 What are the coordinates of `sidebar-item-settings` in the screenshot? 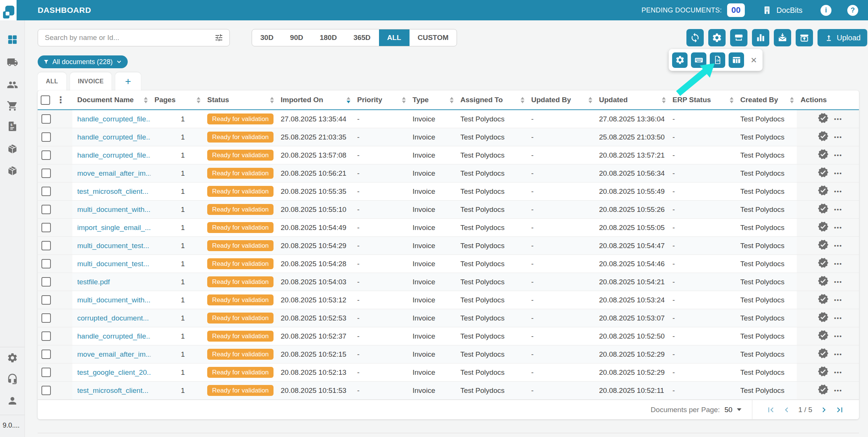 It's located at (12, 358).